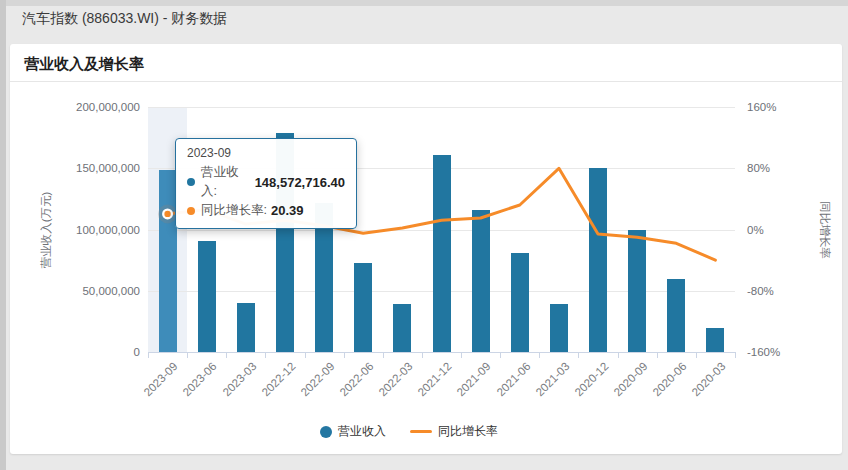 This screenshot has height=470, width=848. Describe the element at coordinates (70, 230) in the screenshot. I see `y-axis-label-left: 100,000,000` at that location.